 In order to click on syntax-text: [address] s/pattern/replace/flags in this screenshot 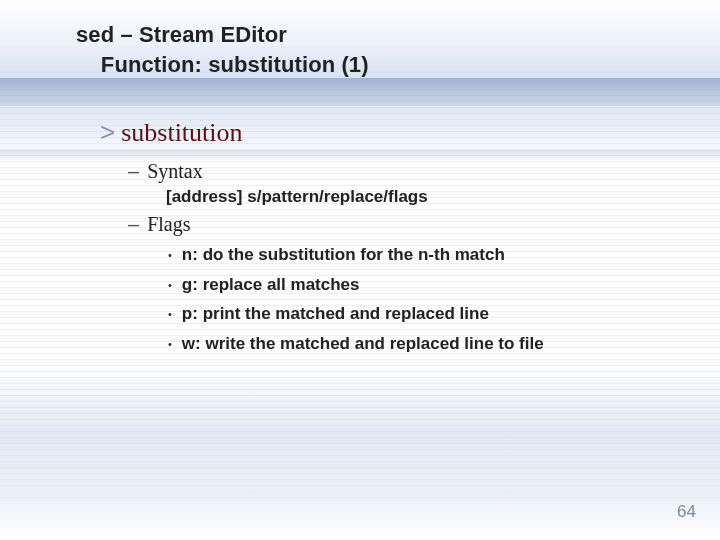, I will do `click(423, 197)`.